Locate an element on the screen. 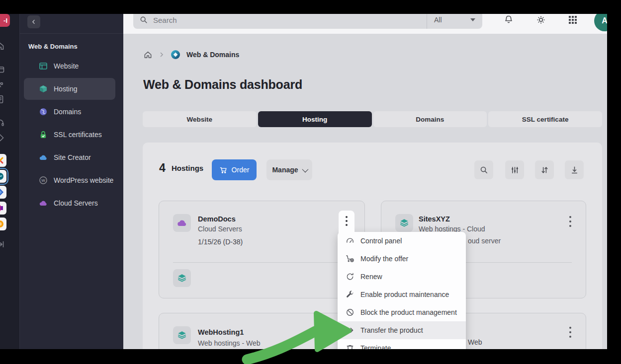 The width and height of the screenshot is (621, 364). sign-out-icon is located at coordinates (2, 244).